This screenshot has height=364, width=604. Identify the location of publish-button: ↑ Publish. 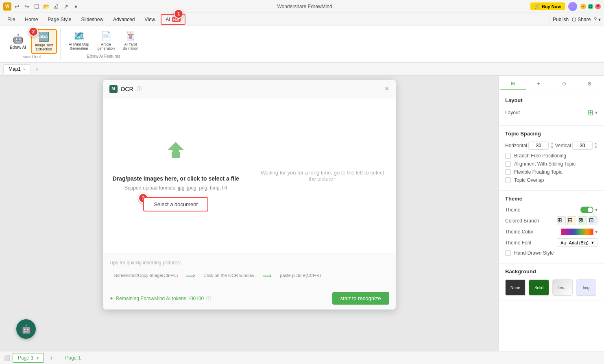
(559, 20).